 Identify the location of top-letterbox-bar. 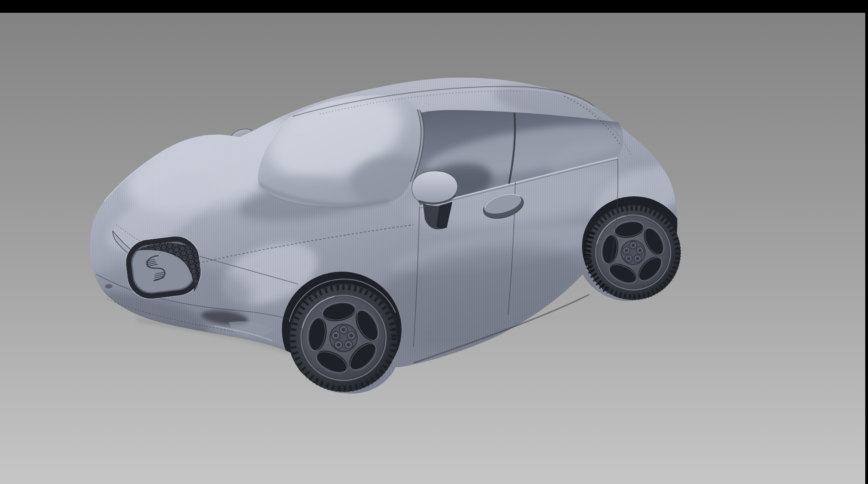
(434, 6).